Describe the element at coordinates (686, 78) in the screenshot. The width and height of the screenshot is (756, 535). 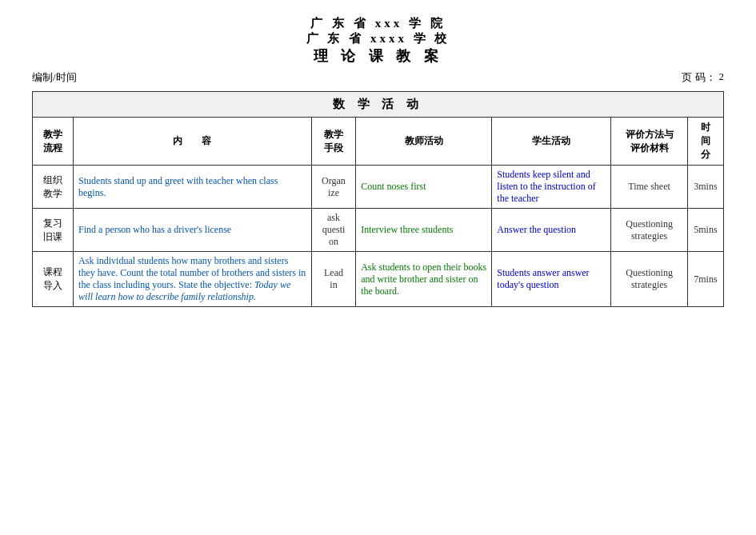
I see `page-label: 页` at that location.